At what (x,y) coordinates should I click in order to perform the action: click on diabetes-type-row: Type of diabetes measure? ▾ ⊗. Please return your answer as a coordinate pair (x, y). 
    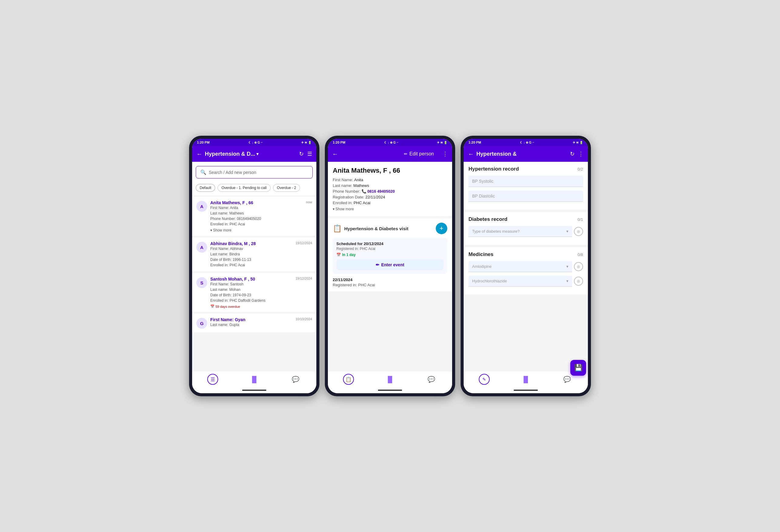
    Looking at the image, I should click on (526, 232).